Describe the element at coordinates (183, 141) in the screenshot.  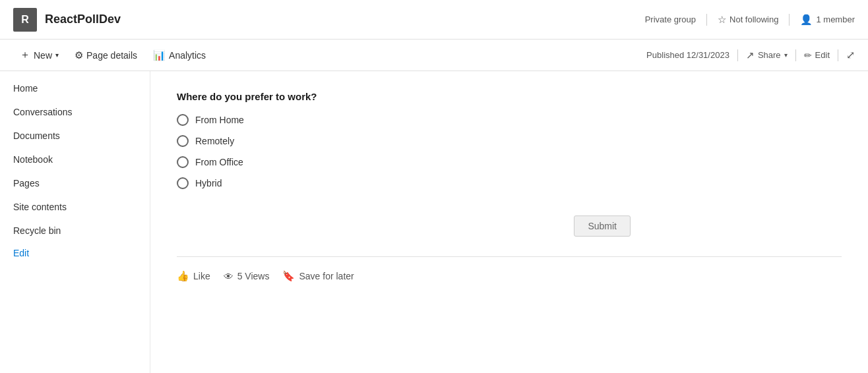
I see `radio-remotely` at that location.